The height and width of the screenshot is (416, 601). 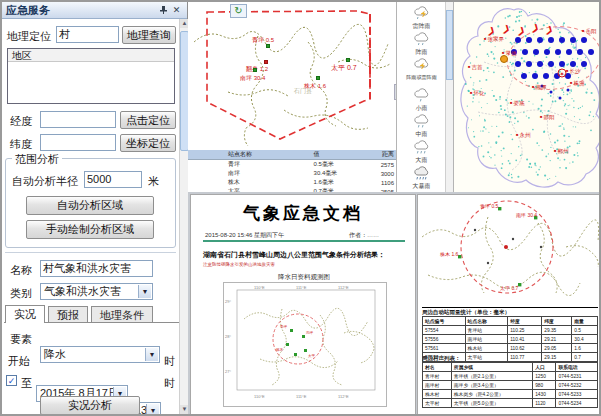 I want to click on geo-search-button: 地理查询, so click(x=149, y=35).